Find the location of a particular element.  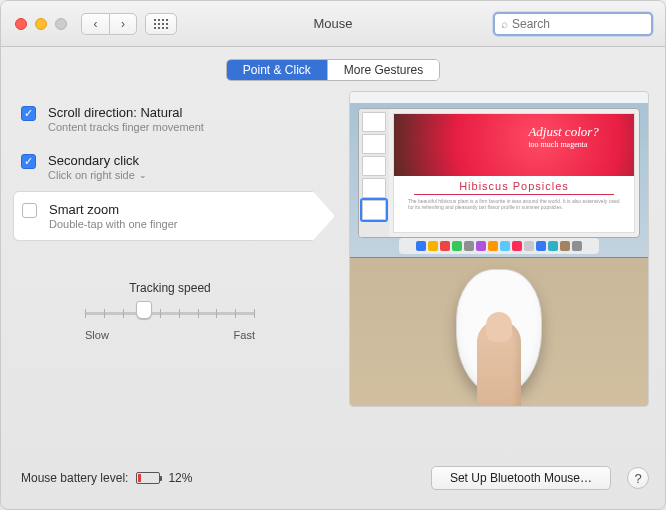

slider-max-label: Fast is located at coordinates (244, 335).